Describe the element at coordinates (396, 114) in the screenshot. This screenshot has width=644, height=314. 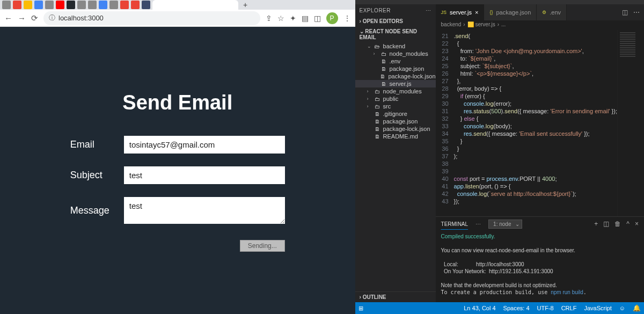
I see `file-item: 🗎.gitignore` at that location.